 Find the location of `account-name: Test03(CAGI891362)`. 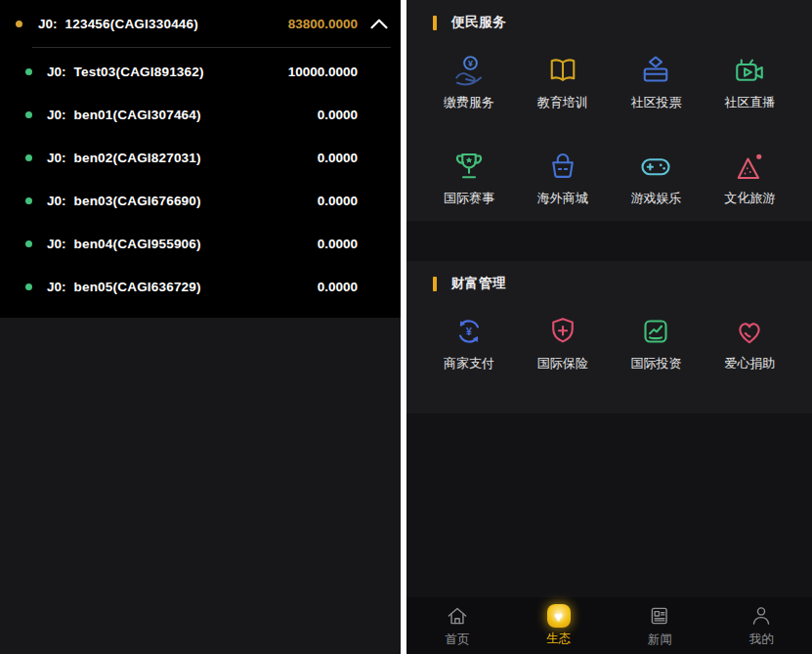

account-name: Test03(CAGI891362) is located at coordinates (139, 72).